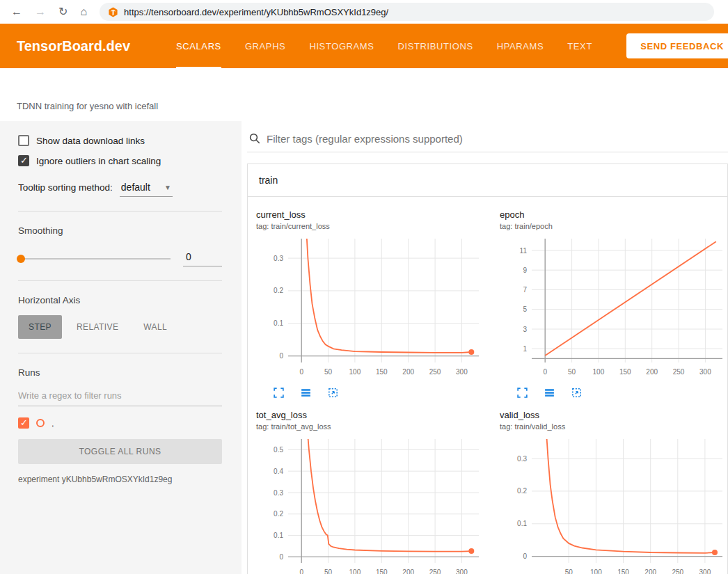 Image resolution: width=728 pixels, height=574 pixels. I want to click on svg-text: 0.5, so click(278, 449).